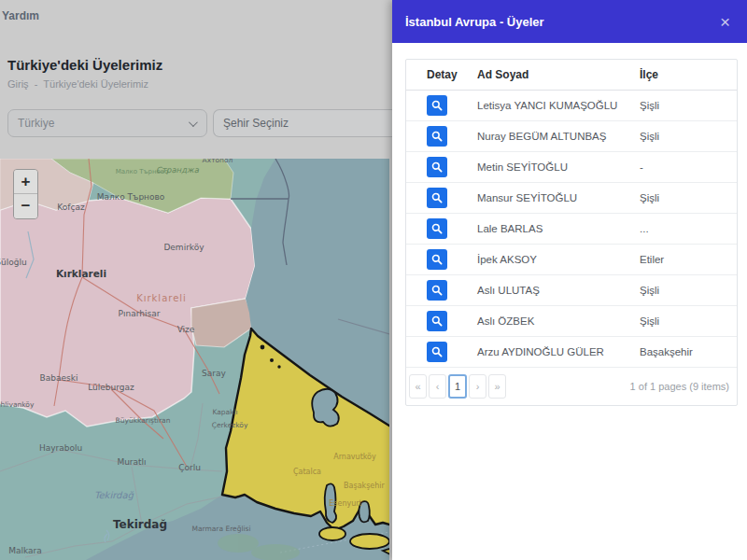  Describe the element at coordinates (61, 448) in the screenshot. I see `map-label: Hayrabolu` at that location.